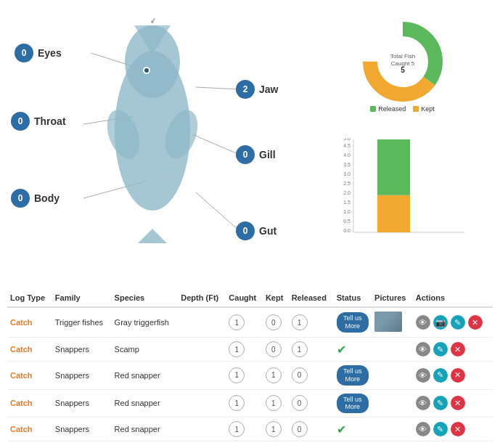  I want to click on svg-text: 0.5, so click(347, 221).